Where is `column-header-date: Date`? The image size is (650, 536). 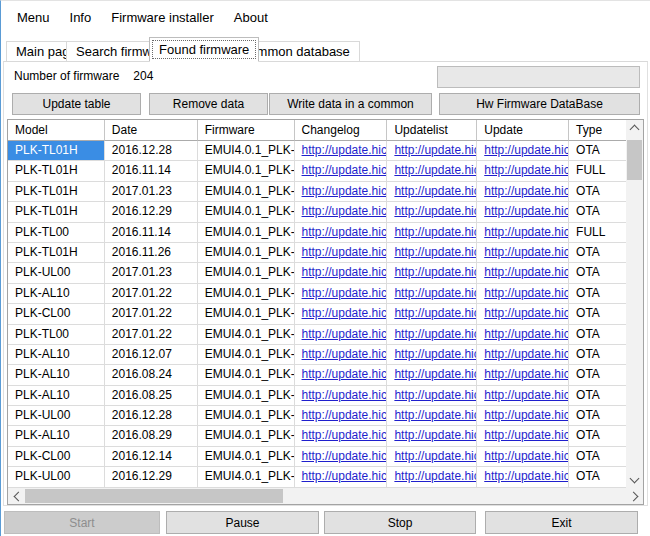 column-header-date: Date is located at coordinates (152, 130).